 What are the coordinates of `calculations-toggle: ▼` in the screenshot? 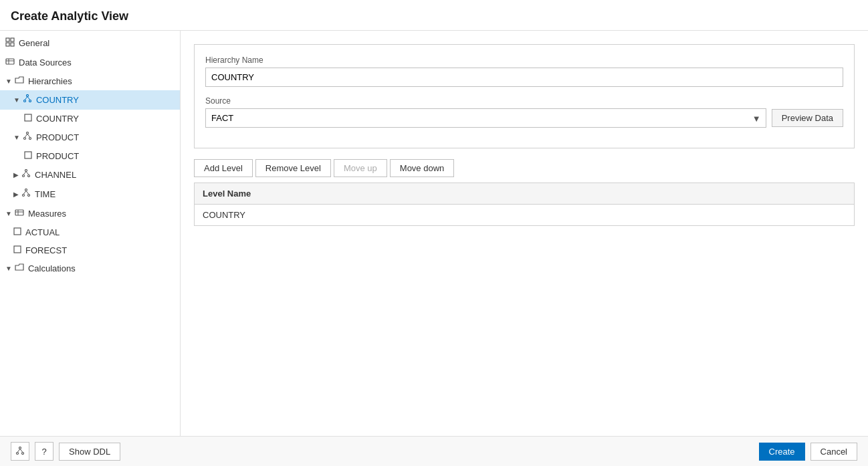 It's located at (9, 269).